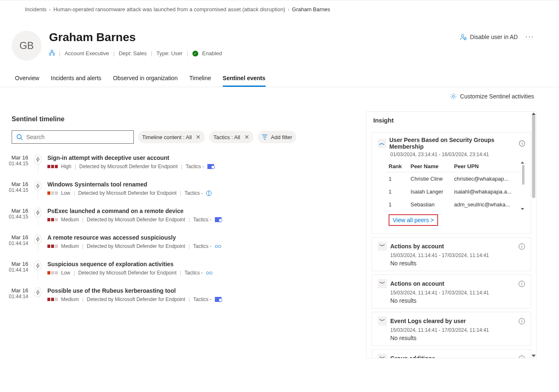 The width and height of the screenshot is (559, 392). I want to click on alert-title: Windows Sysinternals tool renamed, so click(130, 184).